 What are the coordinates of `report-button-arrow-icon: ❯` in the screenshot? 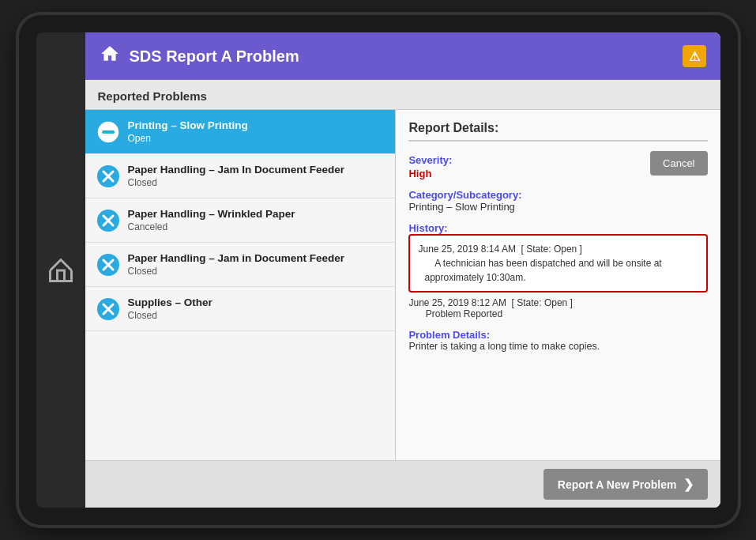 It's located at (689, 484).